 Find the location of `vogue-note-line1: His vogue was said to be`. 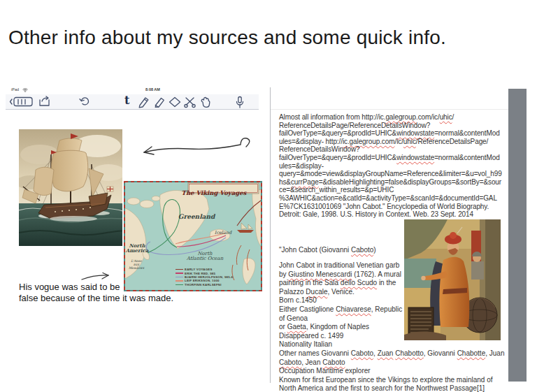

vogue-note-line1: His vogue was said to be is located at coordinates (70, 286).